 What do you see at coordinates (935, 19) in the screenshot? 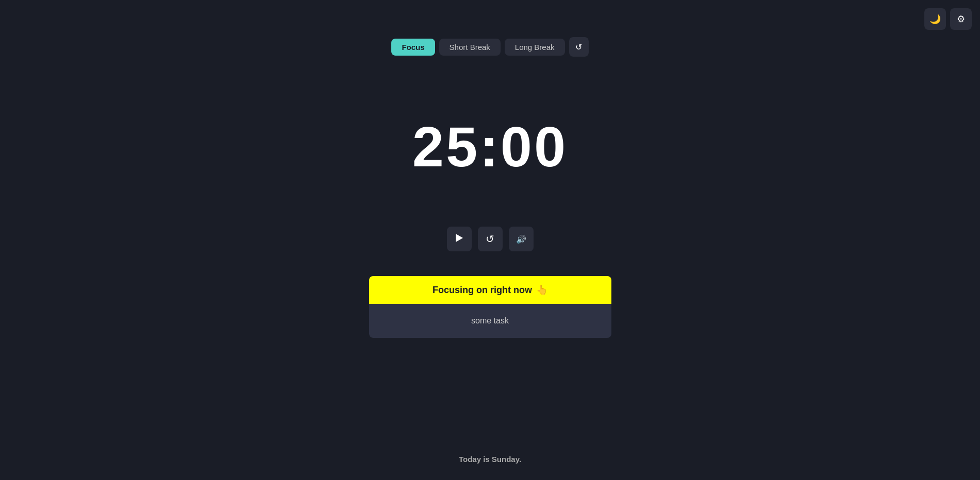
I see `moon-icon: 🌙` at bounding box center [935, 19].